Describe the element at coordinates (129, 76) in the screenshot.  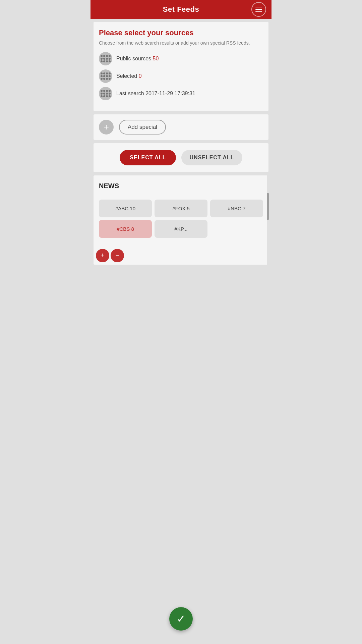
I see `selected-label: Selected 0` at that location.